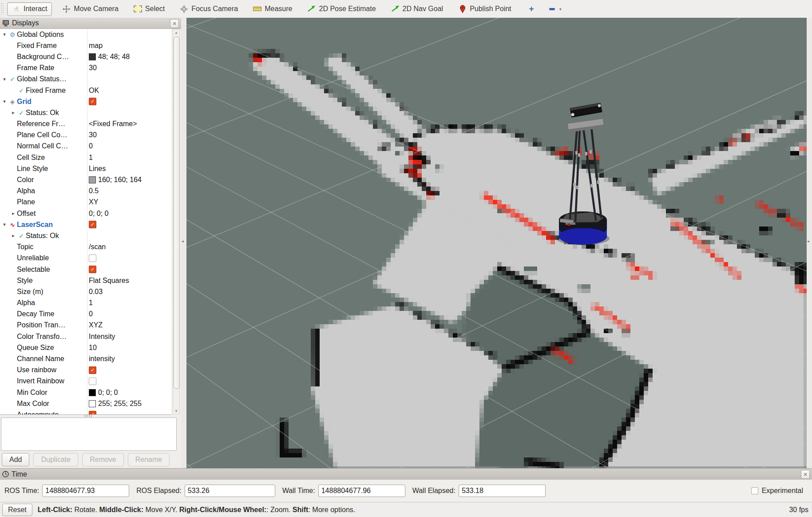  Describe the element at coordinates (86, 370) in the screenshot. I see `property-row: Use rainbow✓` at that location.